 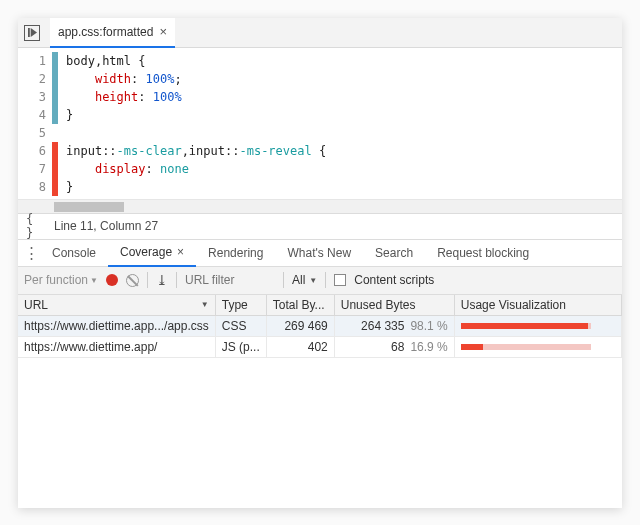 What do you see at coordinates (36, 226) in the screenshot?
I see `format-braces-icon: { }` at bounding box center [36, 226].